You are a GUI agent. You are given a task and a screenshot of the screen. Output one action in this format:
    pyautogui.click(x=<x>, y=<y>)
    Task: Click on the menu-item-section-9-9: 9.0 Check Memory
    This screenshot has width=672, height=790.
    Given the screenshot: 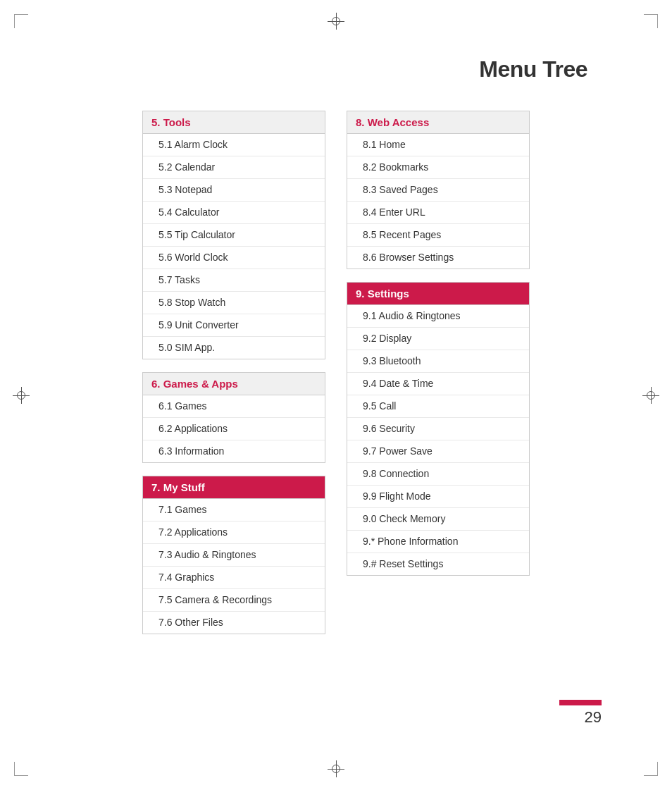 What is the action you would take?
    pyautogui.click(x=438, y=519)
    